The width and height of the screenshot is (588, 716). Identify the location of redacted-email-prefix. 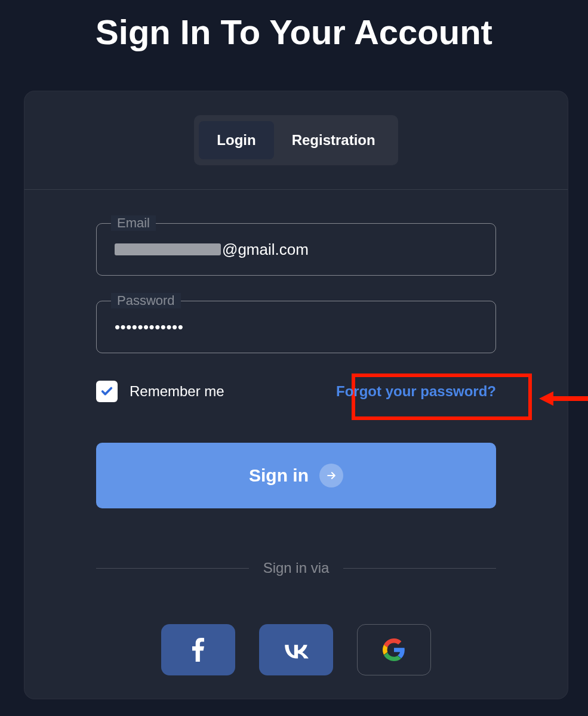
(168, 249).